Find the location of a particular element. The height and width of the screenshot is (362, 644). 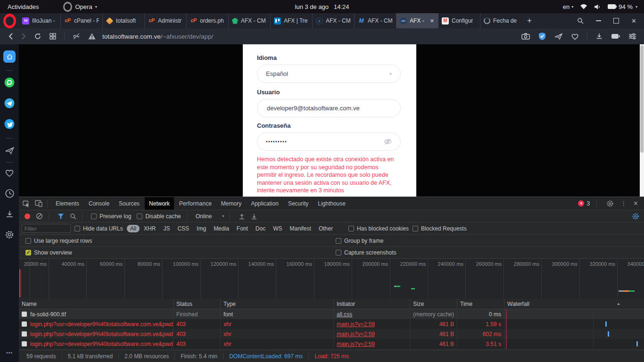

history-clock-icon is located at coordinates (9, 193).